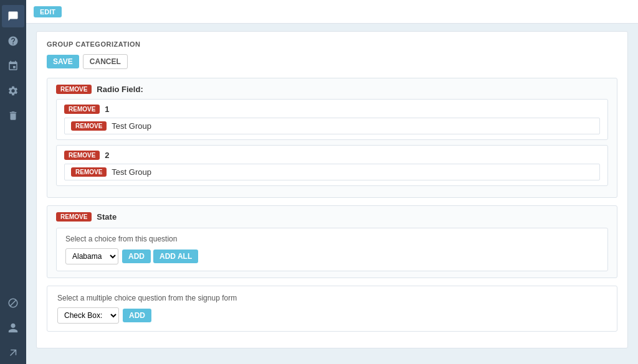 Image resolution: width=638 pixels, height=364 pixels. Describe the element at coordinates (13, 41) in the screenshot. I see `sidebar-icon-help` at that location.